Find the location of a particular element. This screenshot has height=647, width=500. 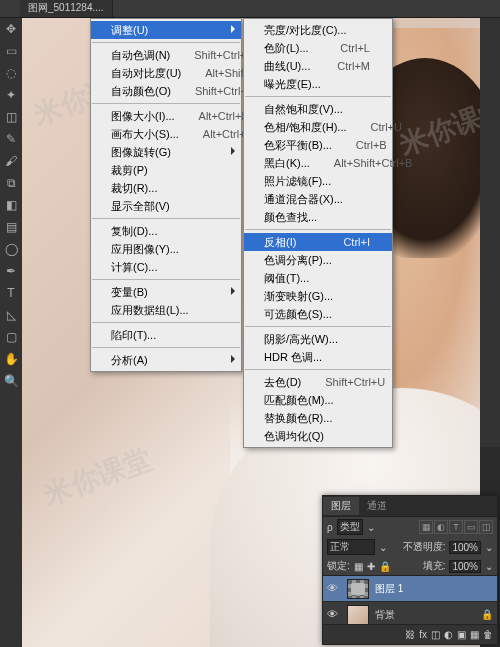

lock-all-icon: ▦ is located at coordinates (358, 566).